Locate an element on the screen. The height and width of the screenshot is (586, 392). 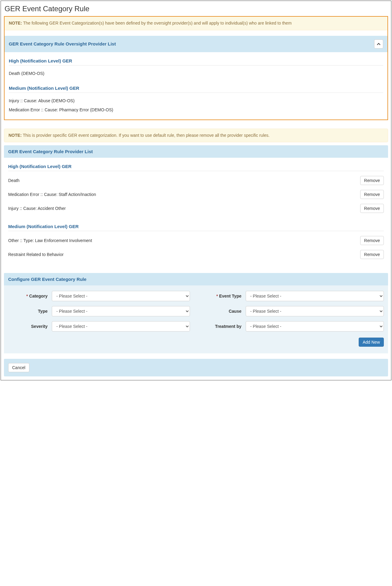
rule-row: Injury :: Cause: Accident Other Remove is located at coordinates (196, 208).